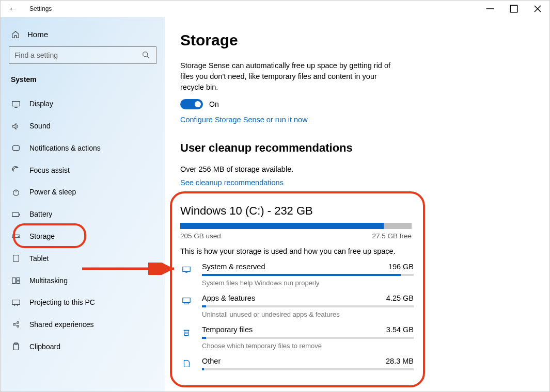  What do you see at coordinates (355, 211) in the screenshot?
I see `drive-title: Windows 10 (C:) - 232 GB` at bounding box center [355, 211].